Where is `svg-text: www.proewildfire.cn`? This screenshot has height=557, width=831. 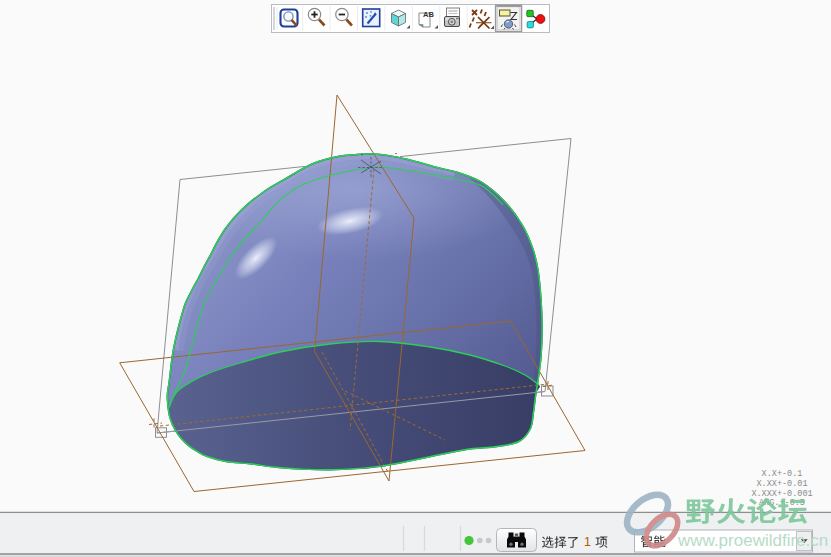
svg-text: www.proewildfire.cn is located at coordinates (752, 540).